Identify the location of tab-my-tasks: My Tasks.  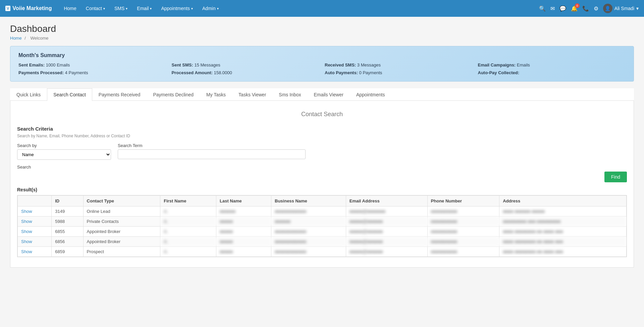
(216, 95).